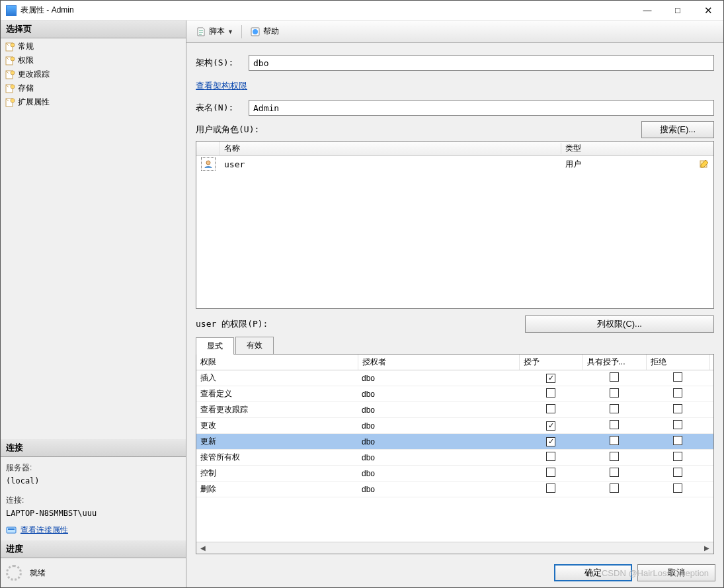 This screenshot has width=724, height=588. Describe the element at coordinates (93, 468) in the screenshot. I see `server-label: 服务器:` at that location.